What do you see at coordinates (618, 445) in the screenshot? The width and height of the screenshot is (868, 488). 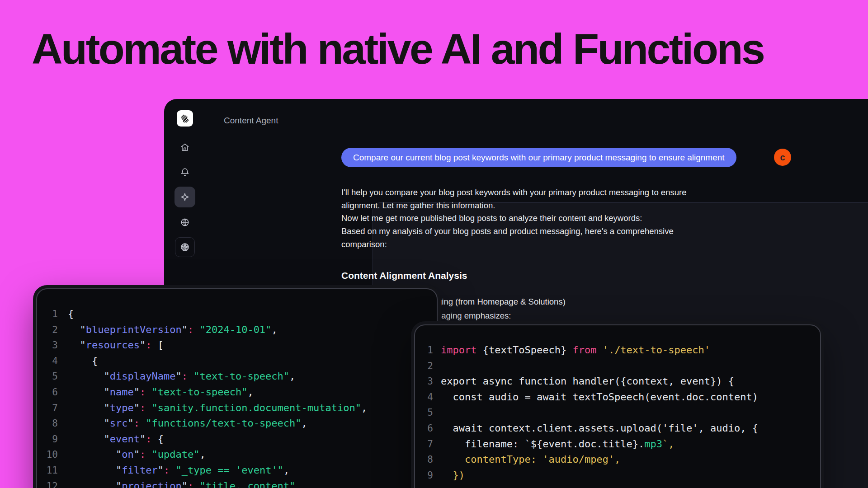 I see `code-line: 7 filename: `${event.doc.title}.mp3`,` at bounding box center [618, 445].